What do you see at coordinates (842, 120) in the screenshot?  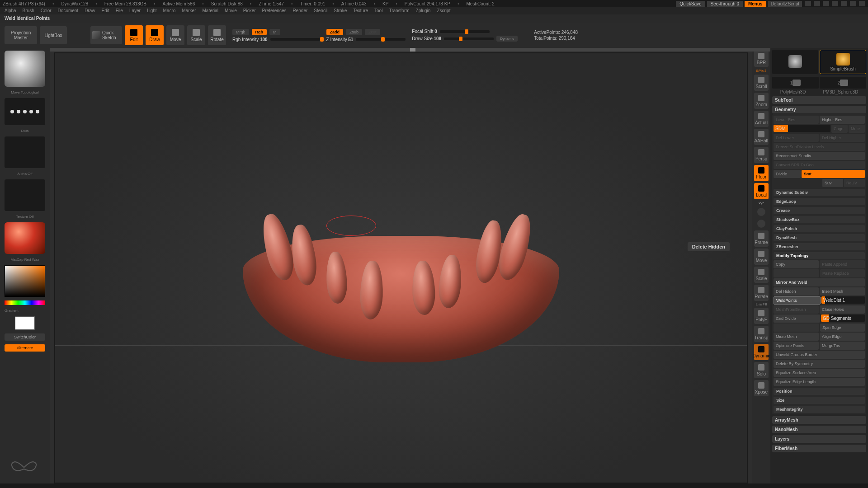 I see `higher-res-button: Higher Res` at bounding box center [842, 120].